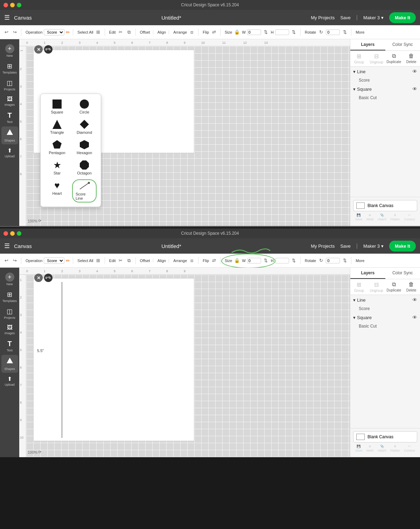  What do you see at coordinates (385, 317) in the screenshot?
I see `layer-square-header-2: ▾ Square 👁` at bounding box center [385, 317].